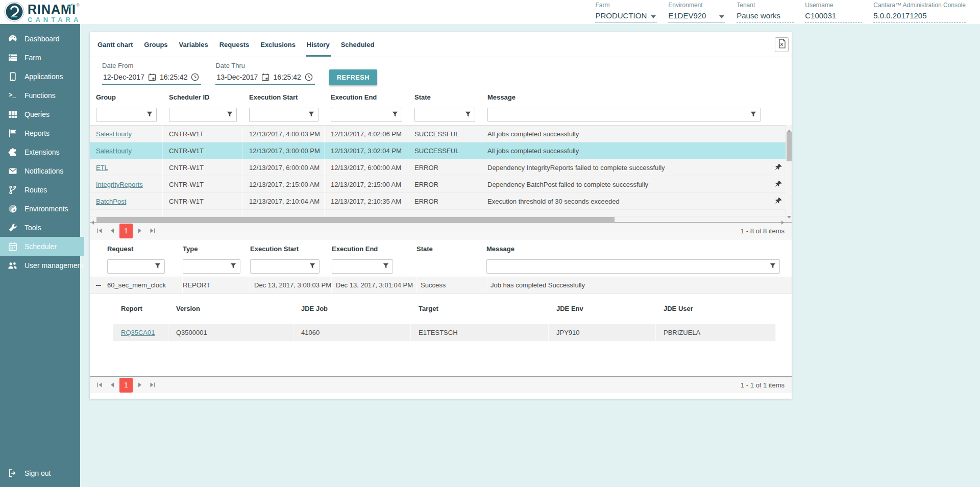 This screenshot has width=980, height=487. What do you see at coordinates (40, 77) in the screenshot?
I see `sidebar-item-applications: Applications` at bounding box center [40, 77].